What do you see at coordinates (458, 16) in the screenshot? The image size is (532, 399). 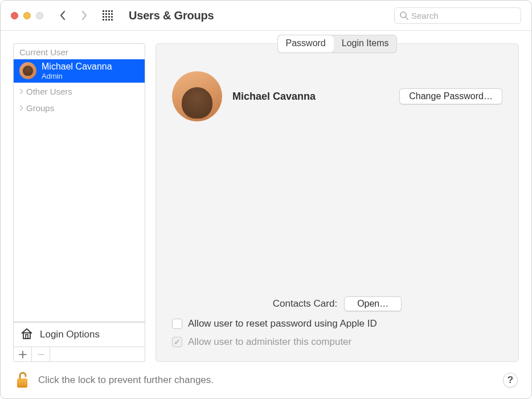 I see `search-field-container` at bounding box center [458, 16].